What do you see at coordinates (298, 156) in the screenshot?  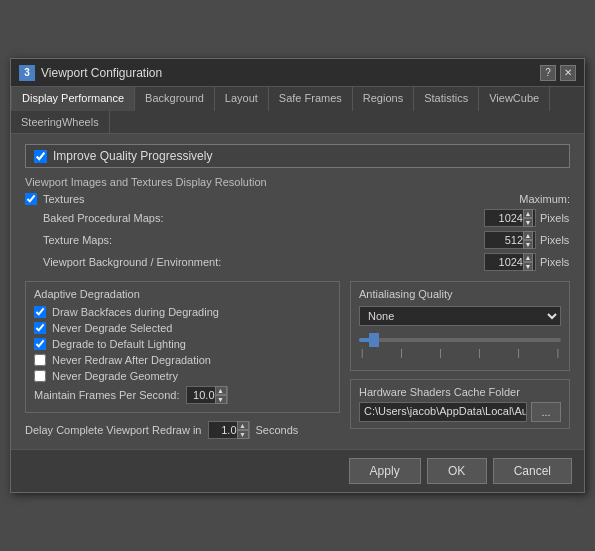 I see `improve-quality-row: Improve Quality Progressively` at bounding box center [298, 156].